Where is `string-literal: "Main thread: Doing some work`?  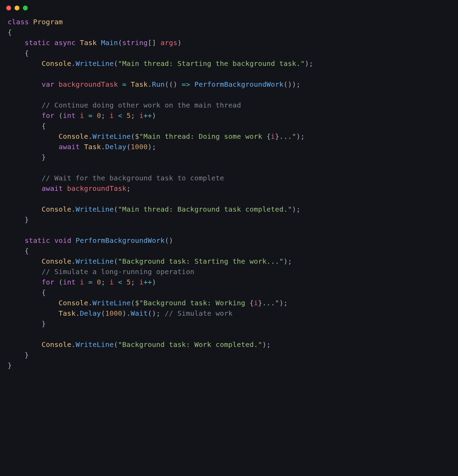 string-literal: "Main thread: Doing some work is located at coordinates (203, 136).